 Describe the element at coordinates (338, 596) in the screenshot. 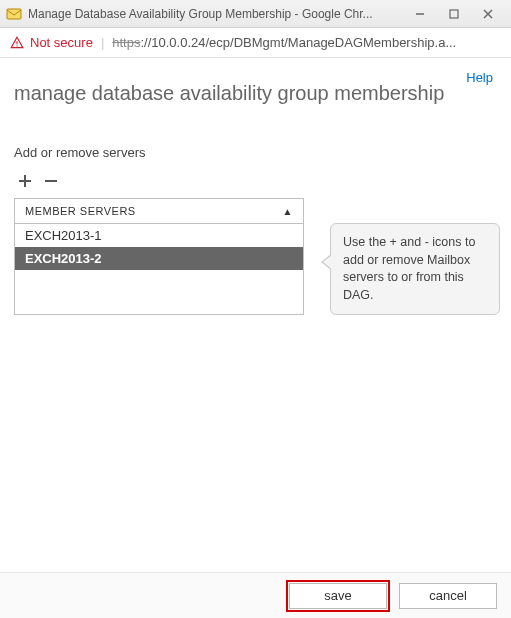

I see `save-button: save` at that location.